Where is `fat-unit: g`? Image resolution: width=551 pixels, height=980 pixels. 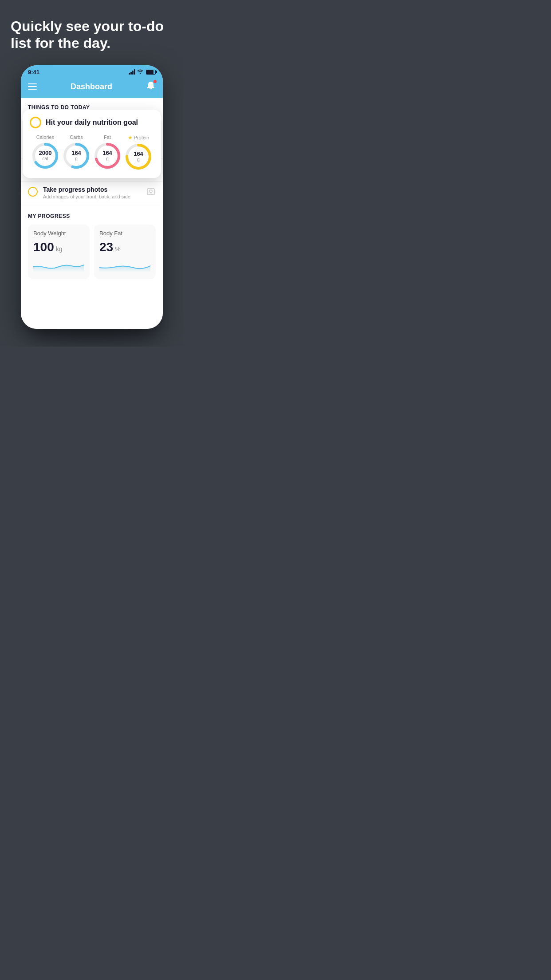
fat-unit: g is located at coordinates (107, 159).